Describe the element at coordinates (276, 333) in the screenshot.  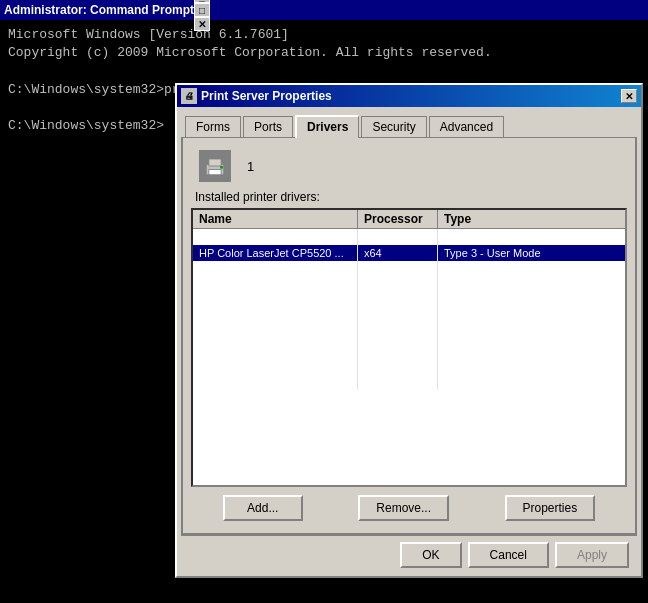
I see `row-name: HP LaserJet M5035 mfp P...` at that location.